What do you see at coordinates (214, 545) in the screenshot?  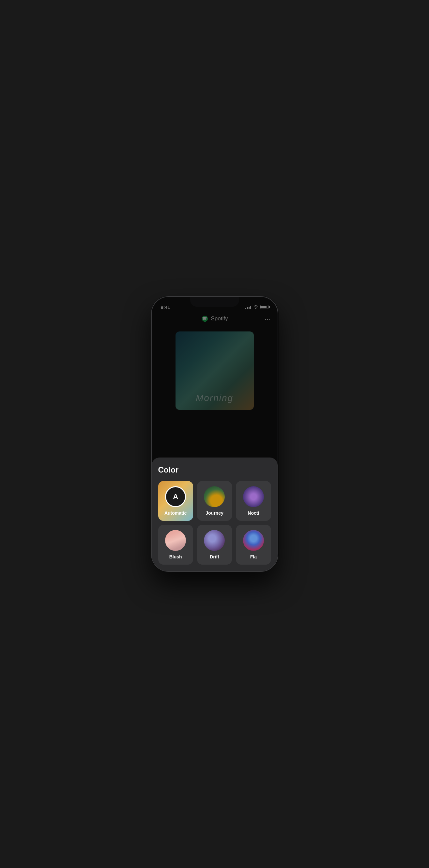 I see `color-item-drift: Drift` at bounding box center [214, 545].